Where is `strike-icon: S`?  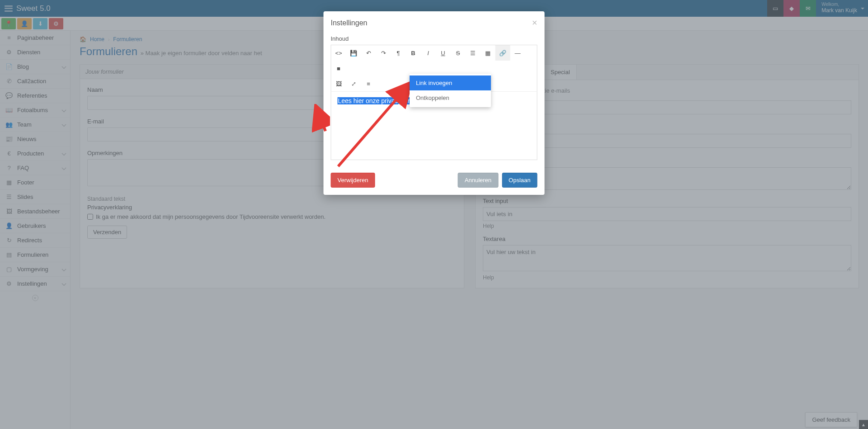 strike-icon: S is located at coordinates (458, 53).